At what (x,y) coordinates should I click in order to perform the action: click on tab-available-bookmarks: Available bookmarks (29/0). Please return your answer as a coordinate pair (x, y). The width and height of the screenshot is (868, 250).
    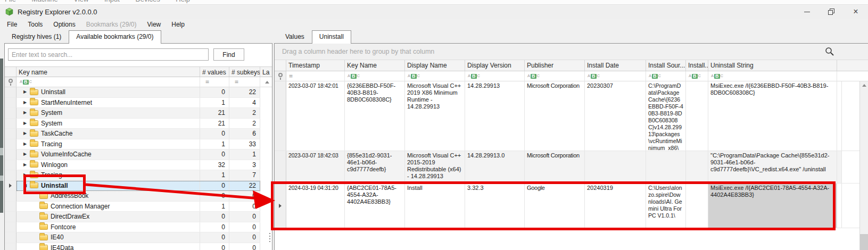
    Looking at the image, I should click on (115, 37).